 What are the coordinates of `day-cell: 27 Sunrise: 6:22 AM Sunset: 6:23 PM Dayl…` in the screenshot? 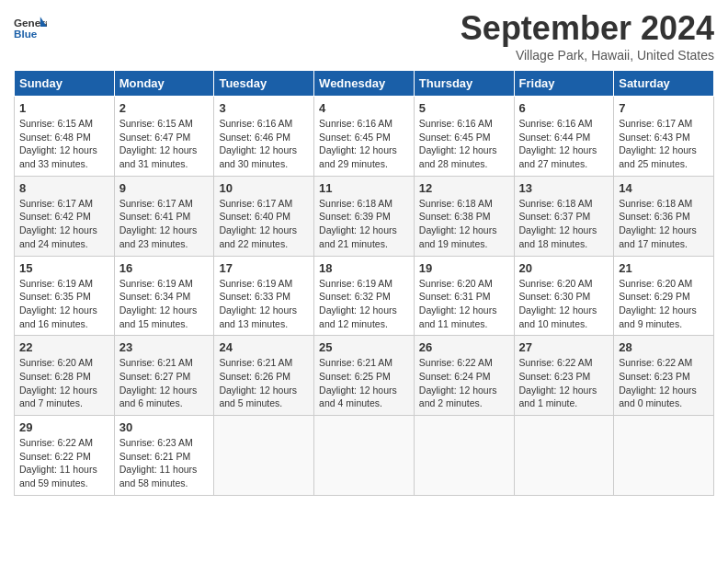 It's located at (564, 375).